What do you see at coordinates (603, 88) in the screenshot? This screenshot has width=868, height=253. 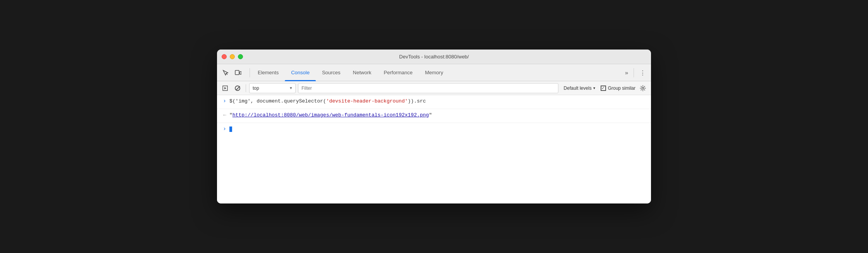 I see `checkbox-checked-icon: ✓` at bounding box center [603, 88].